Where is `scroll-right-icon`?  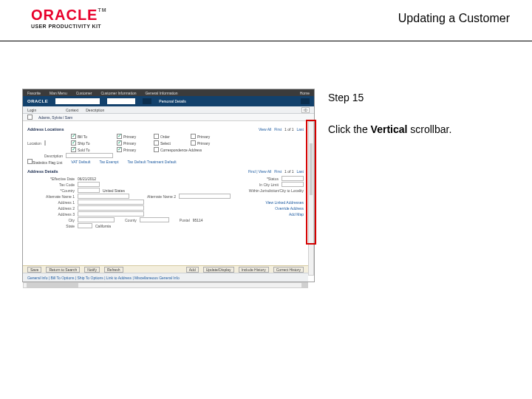 scroll-right-icon is located at coordinates (304, 285).